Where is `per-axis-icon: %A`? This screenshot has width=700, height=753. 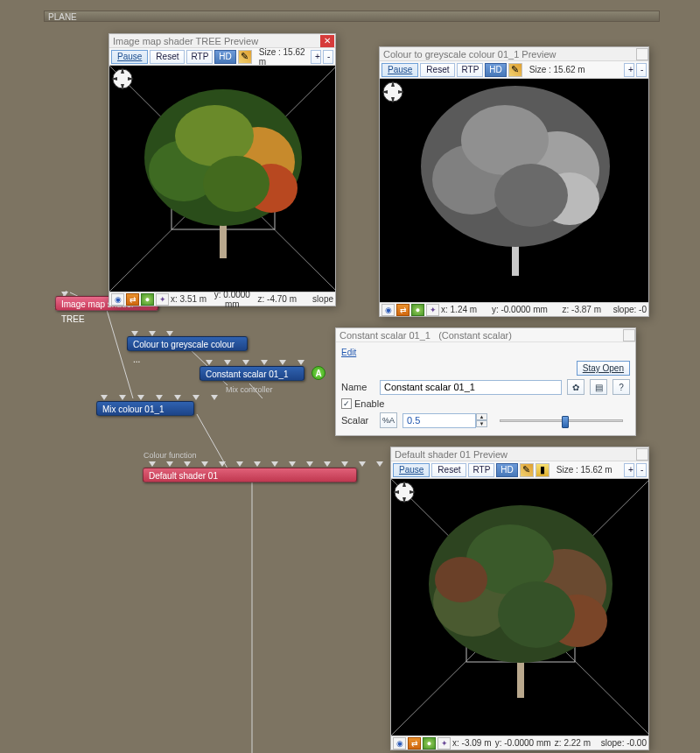
per-axis-icon: %A is located at coordinates (388, 420).